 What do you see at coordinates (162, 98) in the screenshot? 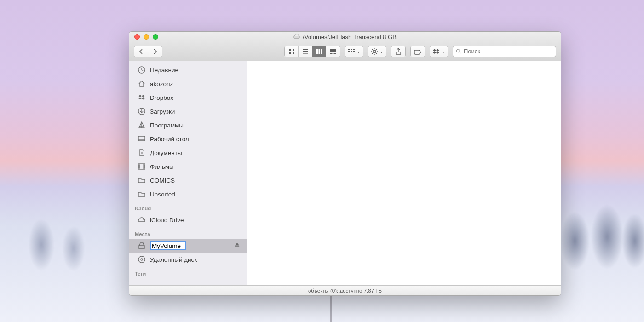
I see `sidebar-item-label: Dropbox` at bounding box center [162, 98].